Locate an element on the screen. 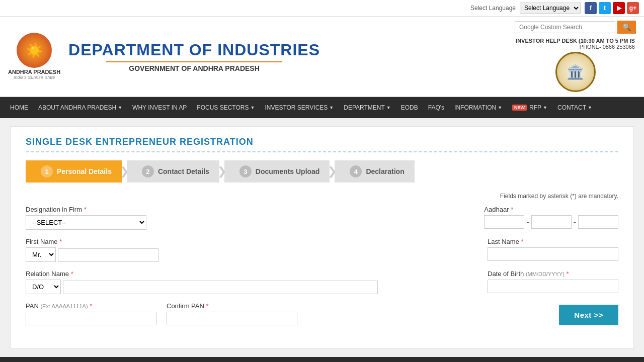 This screenshot has height=362, width=644. step-arrow-3: ❯ is located at coordinates (332, 171).